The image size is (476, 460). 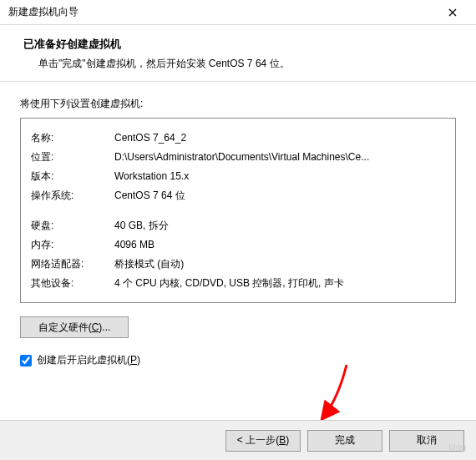 What do you see at coordinates (238, 264) in the screenshot?
I see `row-network: 网络适配器: 桥接模式 (自动)` at bounding box center [238, 264].